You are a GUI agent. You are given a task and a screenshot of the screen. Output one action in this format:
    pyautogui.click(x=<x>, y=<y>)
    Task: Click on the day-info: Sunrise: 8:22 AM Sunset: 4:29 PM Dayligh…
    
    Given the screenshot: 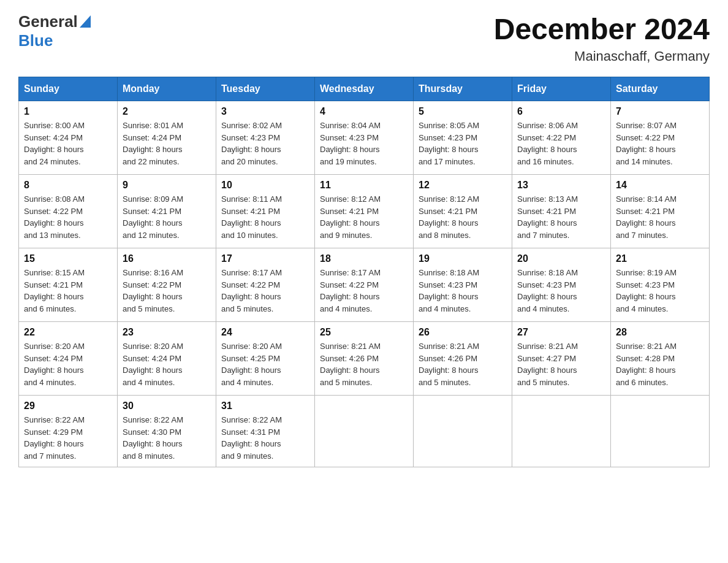 What is the action you would take?
    pyautogui.click(x=68, y=438)
    